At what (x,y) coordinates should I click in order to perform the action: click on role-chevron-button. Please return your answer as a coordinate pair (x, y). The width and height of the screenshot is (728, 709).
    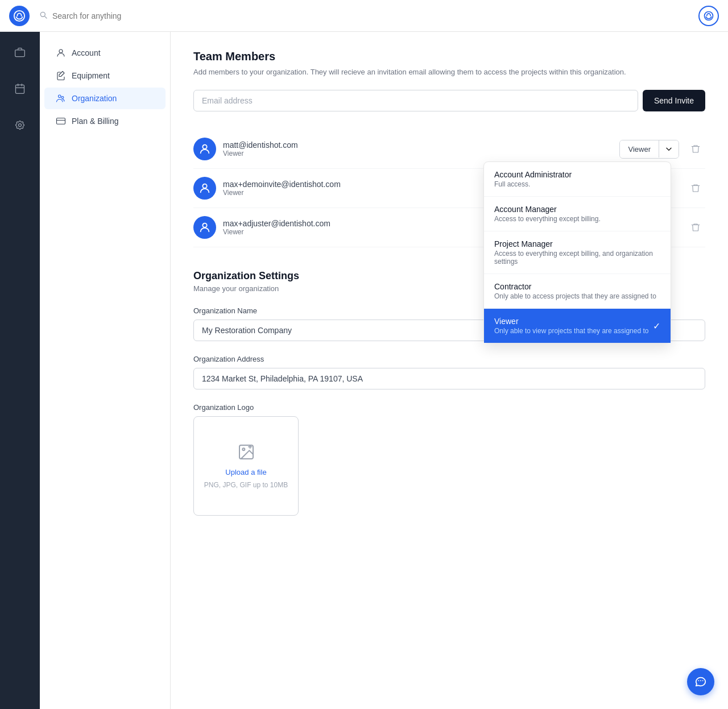
    Looking at the image, I should click on (669, 149).